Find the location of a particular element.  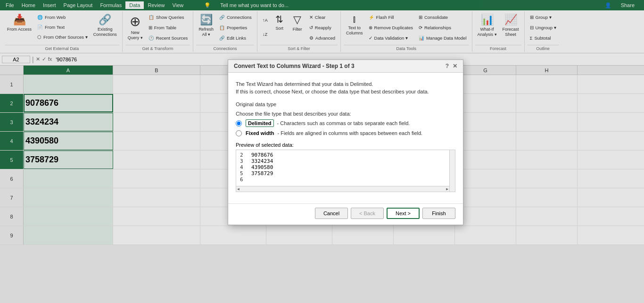

scroll-left-icon: ◀ is located at coordinates (239, 189).